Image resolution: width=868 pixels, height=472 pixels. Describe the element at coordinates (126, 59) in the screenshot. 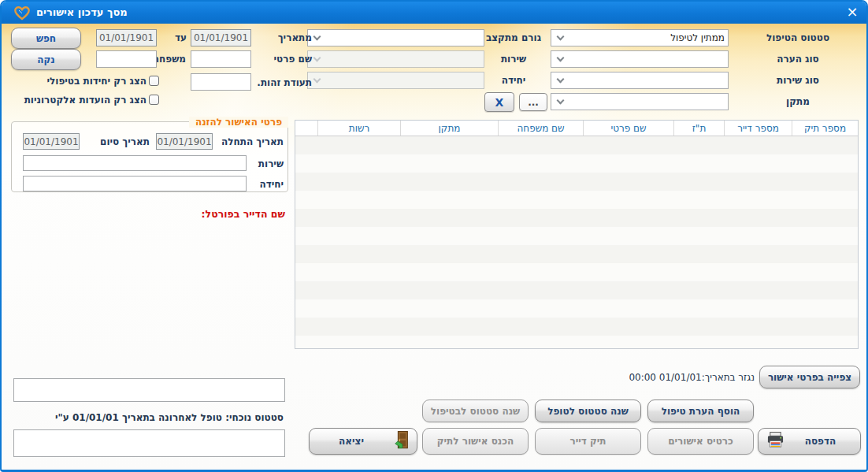

I see `last-name-input` at that location.